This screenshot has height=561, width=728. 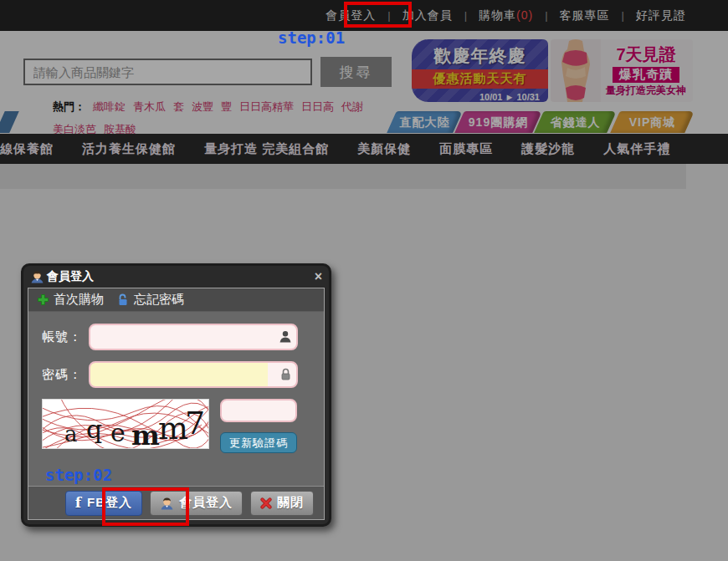 What do you see at coordinates (182, 426) in the screenshot?
I see `captcha-row: a q e m m 7 更新驗證碼` at bounding box center [182, 426].